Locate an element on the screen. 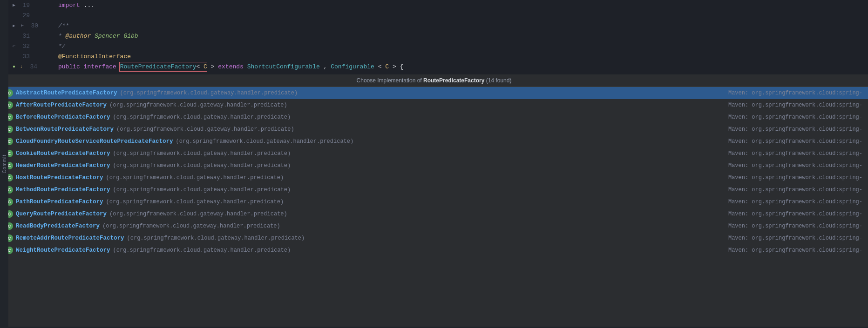 This screenshot has width=868, height=328. popup-item: CAbstractRoutePredicateFactory (org.spri… is located at coordinates (434, 93).